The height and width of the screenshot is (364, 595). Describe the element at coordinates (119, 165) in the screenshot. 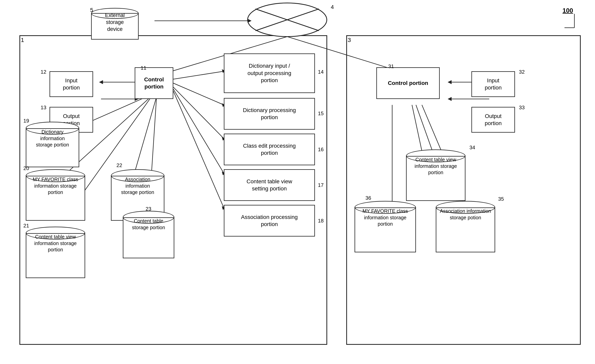

I see `assoc-info-left-num: 22` at that location.